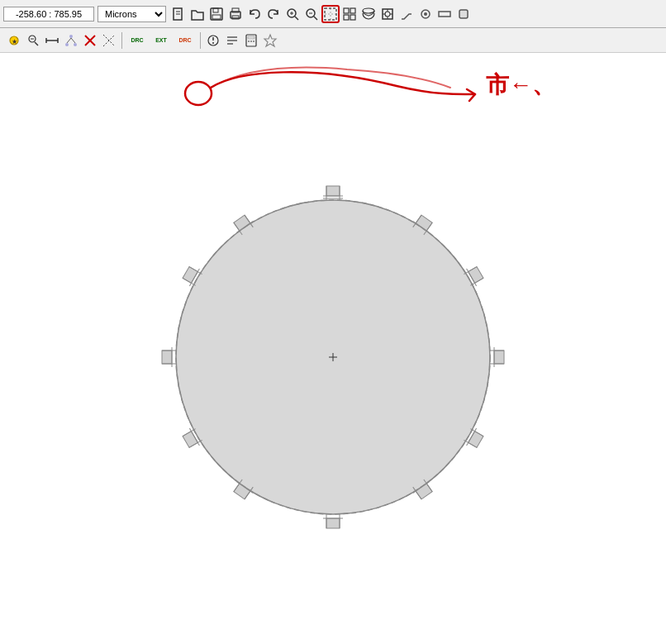  Describe the element at coordinates (255, 14) in the screenshot. I see `undo-icon` at that location.